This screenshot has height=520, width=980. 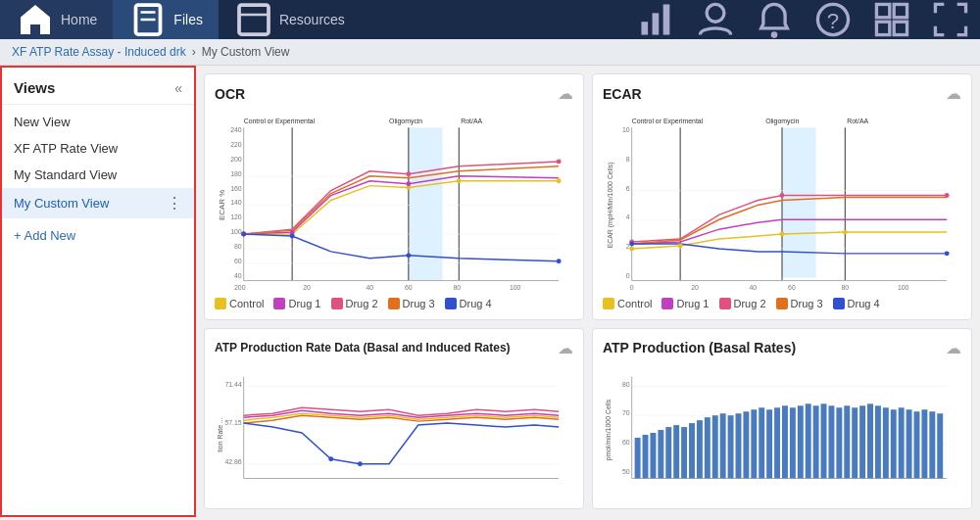 I want to click on sidebar-item-standard-view: My Standard View, so click(x=98, y=174).